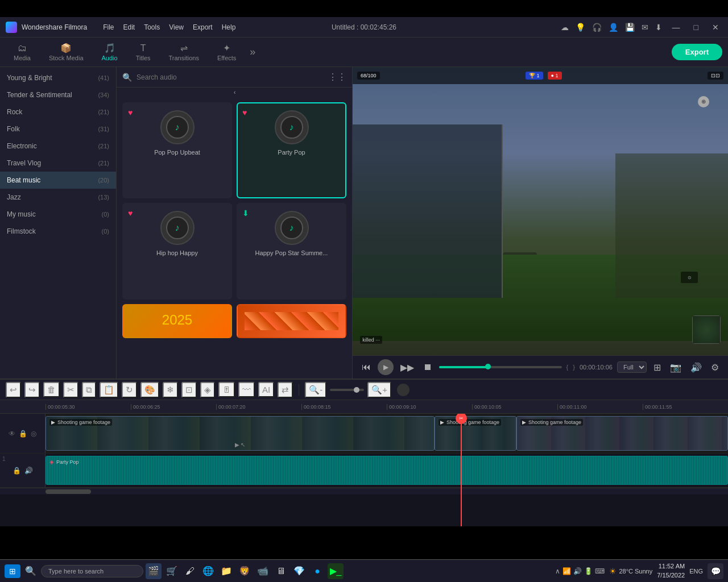 This screenshot has width=728, height=582. I want to click on copy-button: ⧉, so click(89, 390).